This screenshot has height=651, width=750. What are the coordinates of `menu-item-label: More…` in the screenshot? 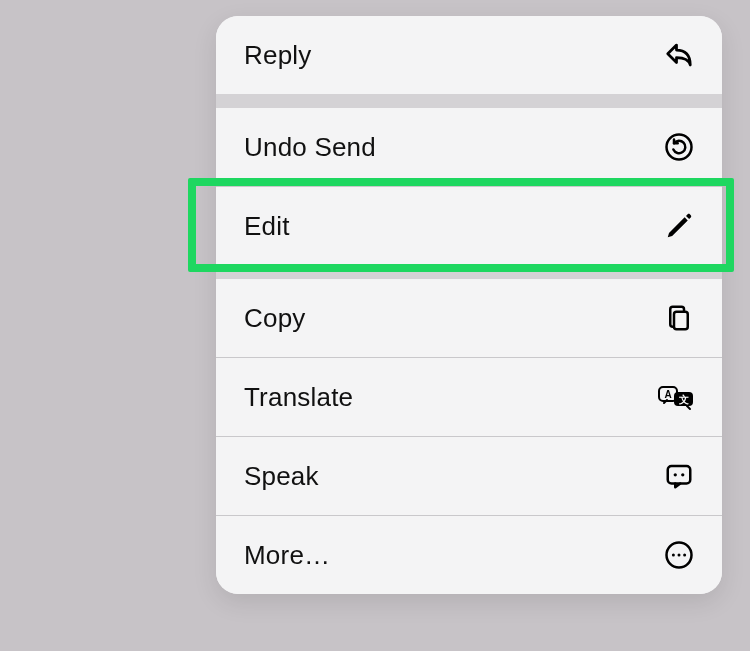 It's located at (287, 556).